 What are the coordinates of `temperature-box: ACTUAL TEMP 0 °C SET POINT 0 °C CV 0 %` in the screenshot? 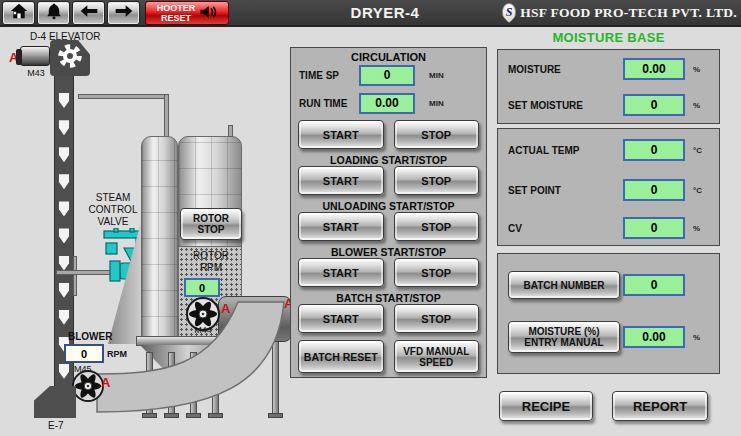 It's located at (608, 187).